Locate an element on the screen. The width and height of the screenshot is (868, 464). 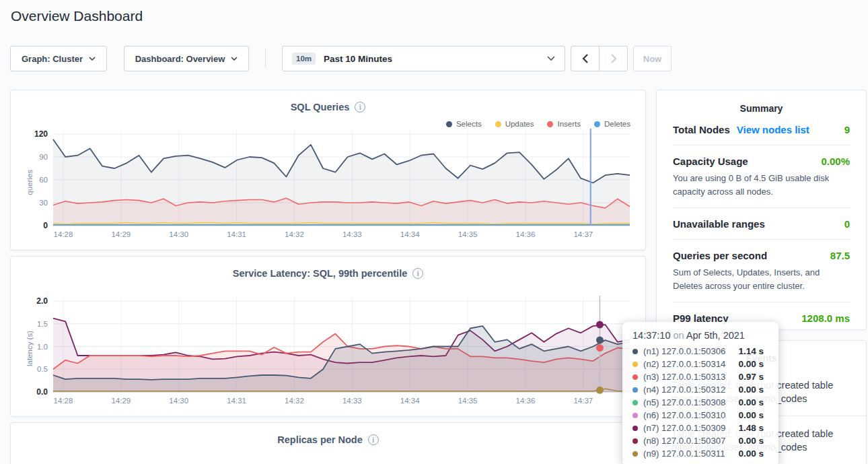
svg-text: 1.5 is located at coordinates (42, 324).